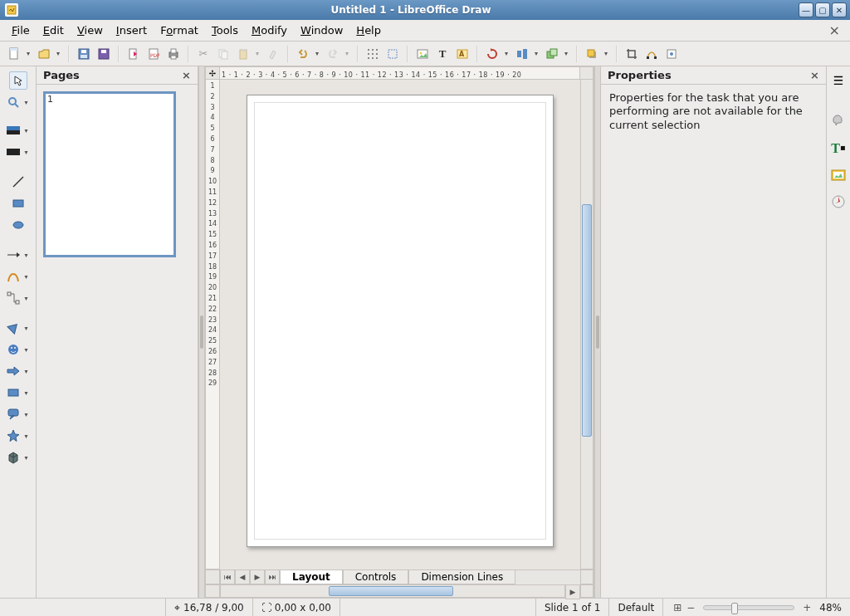 The image size is (850, 616). I want to click on connector-tool, so click(13, 298).